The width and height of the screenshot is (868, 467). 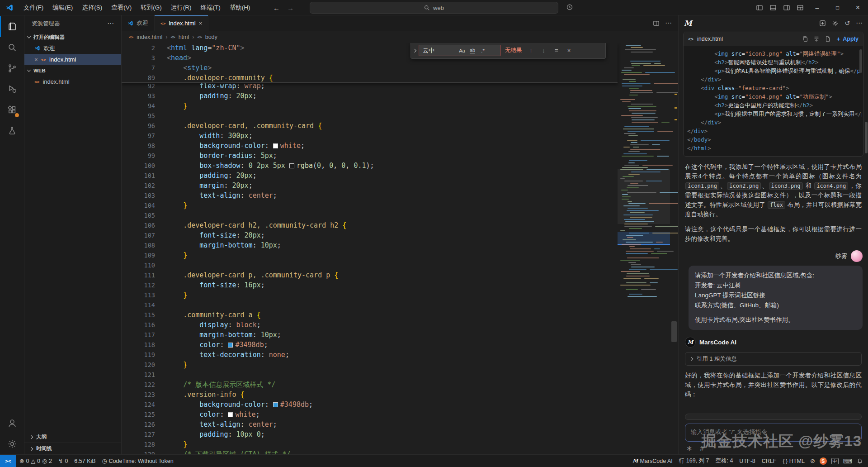 What do you see at coordinates (92, 8) in the screenshot?
I see `menu-item-2: 选择(S)` at bounding box center [92, 8].